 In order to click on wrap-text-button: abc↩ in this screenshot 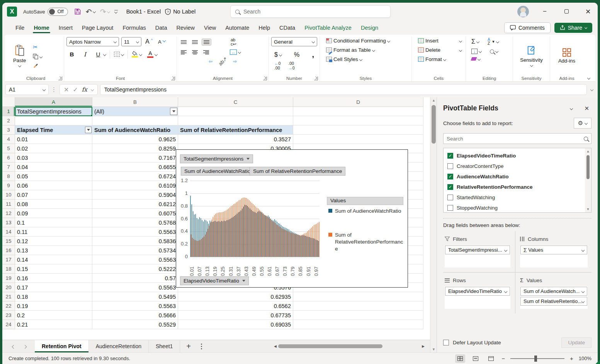, I will do `click(233, 42)`.